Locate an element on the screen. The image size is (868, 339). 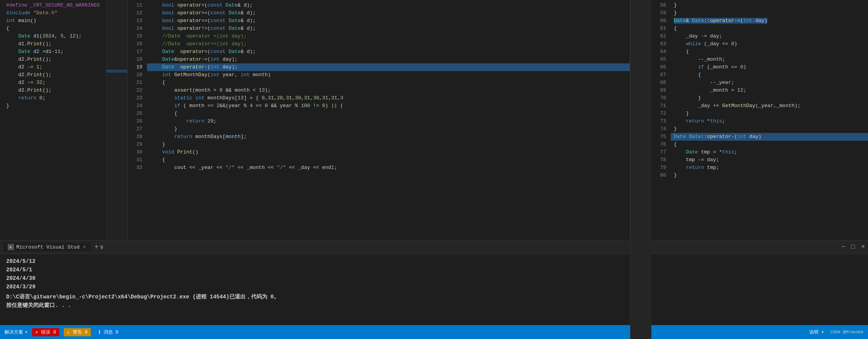
left-panel: #define _CRT_SECURE_NO_WARNINGS #include… is located at coordinates (64, 120).